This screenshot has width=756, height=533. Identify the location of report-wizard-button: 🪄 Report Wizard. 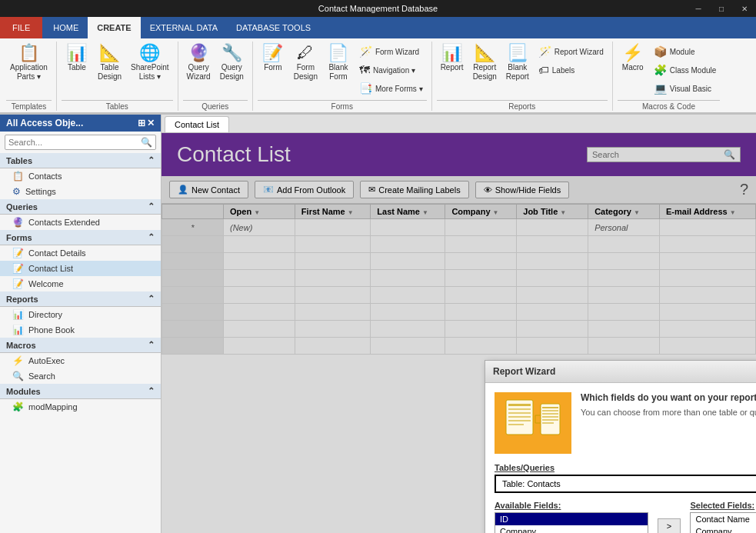
(571, 52).